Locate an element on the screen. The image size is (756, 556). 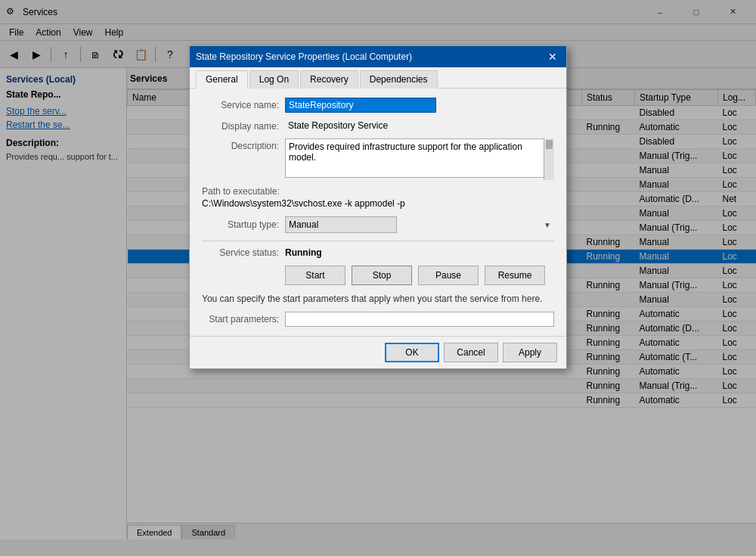
service-name-input is located at coordinates (361, 105).